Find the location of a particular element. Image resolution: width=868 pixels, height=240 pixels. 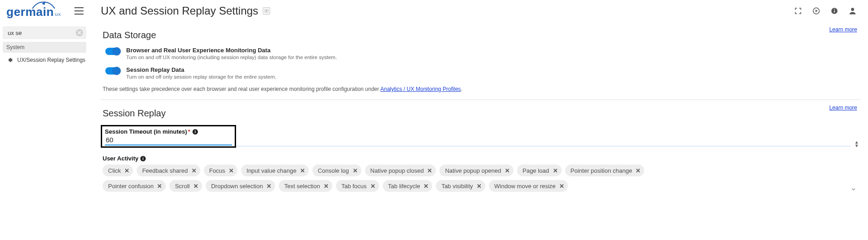

expand-chevron-icon is located at coordinates (853, 189).